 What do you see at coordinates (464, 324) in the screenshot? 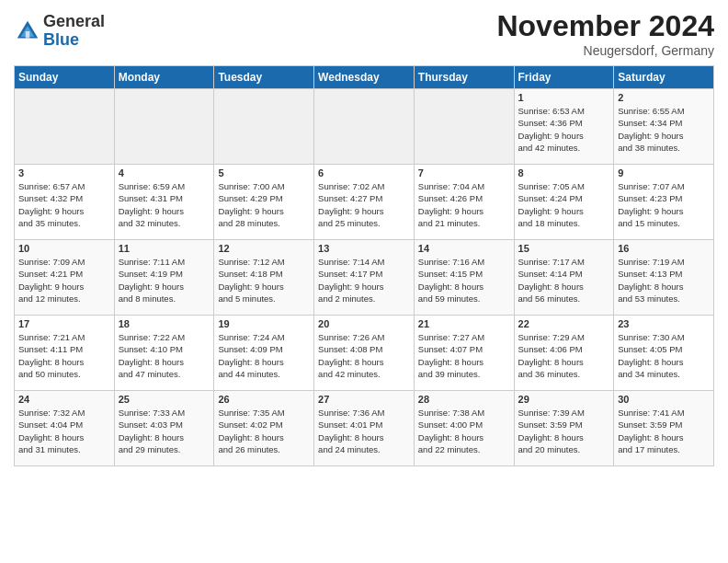
I see `day-number: 21` at bounding box center [464, 324].